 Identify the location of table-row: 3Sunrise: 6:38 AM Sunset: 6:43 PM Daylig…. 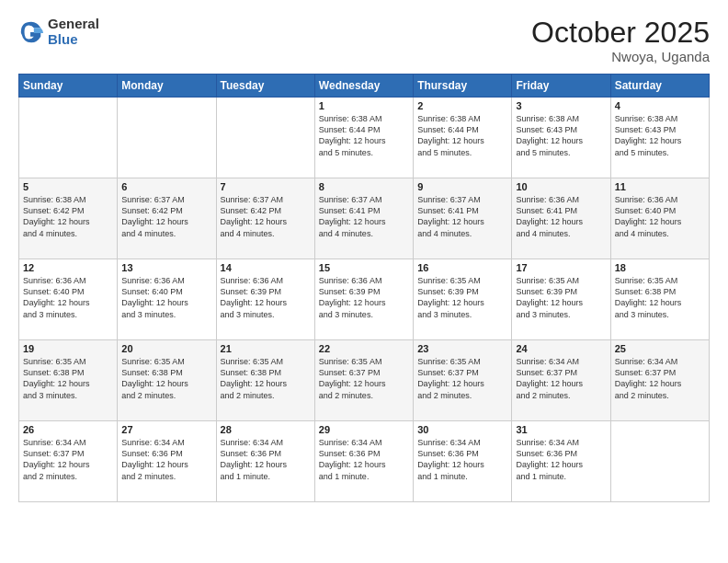
(561, 138).